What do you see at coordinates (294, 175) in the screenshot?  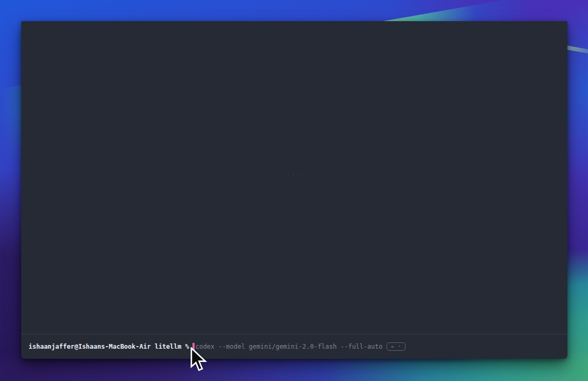 I see `loading-ellipsis: ···` at bounding box center [294, 175].